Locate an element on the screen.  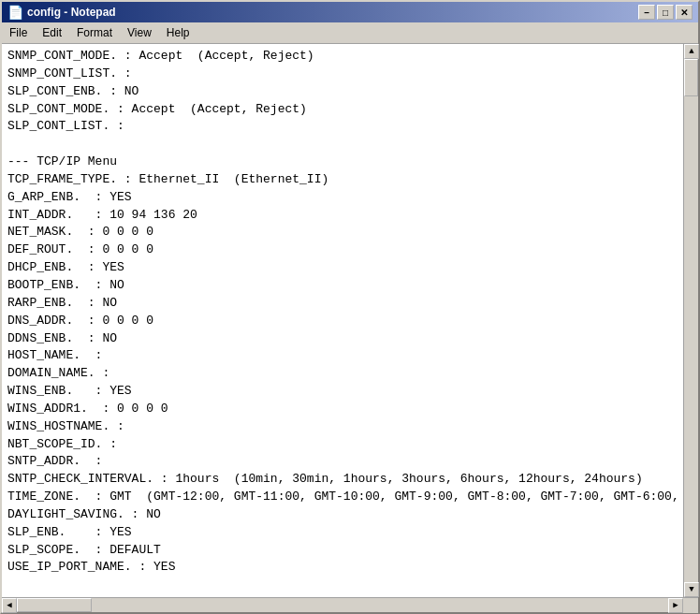
scroll-left-button: ◀ is located at coordinates (9, 606).